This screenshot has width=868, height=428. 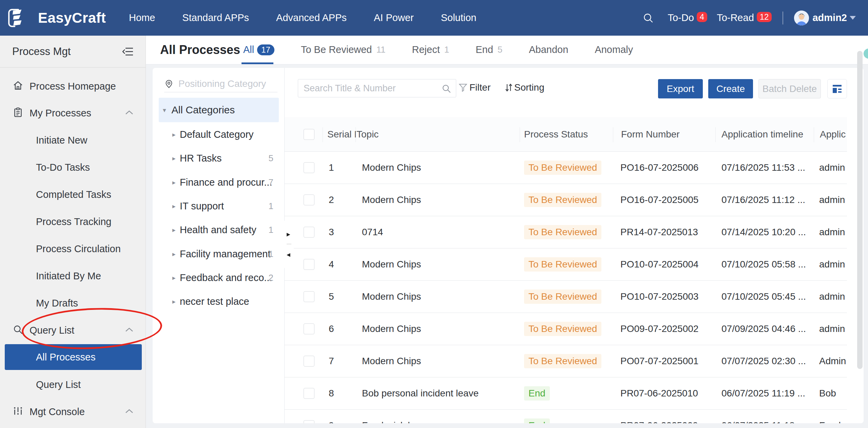 What do you see at coordinates (311, 18) in the screenshot?
I see `nav-item-advanced-apps: Advanced APPs` at bounding box center [311, 18].